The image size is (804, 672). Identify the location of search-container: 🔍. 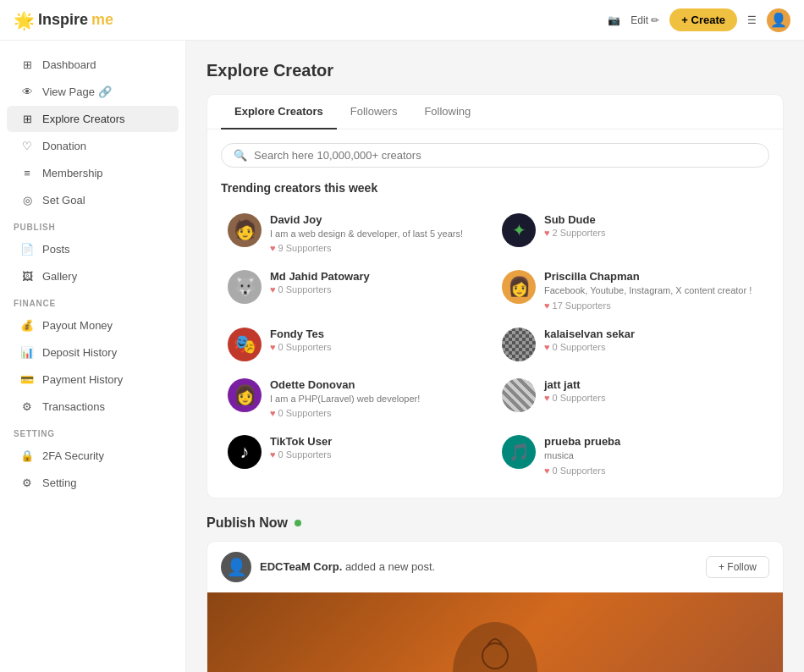
(495, 156).